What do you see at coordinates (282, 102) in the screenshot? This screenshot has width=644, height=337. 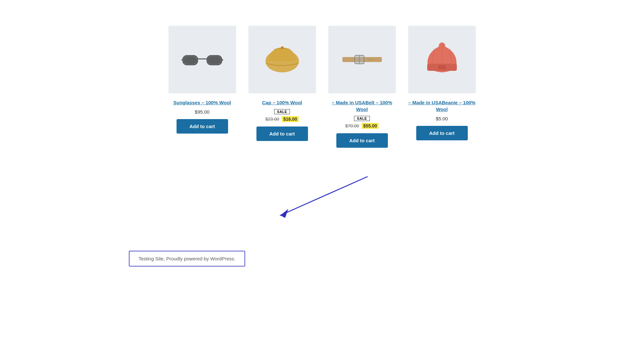 I see `product-title-cap: Cap – 100% Wool` at bounding box center [282, 102].